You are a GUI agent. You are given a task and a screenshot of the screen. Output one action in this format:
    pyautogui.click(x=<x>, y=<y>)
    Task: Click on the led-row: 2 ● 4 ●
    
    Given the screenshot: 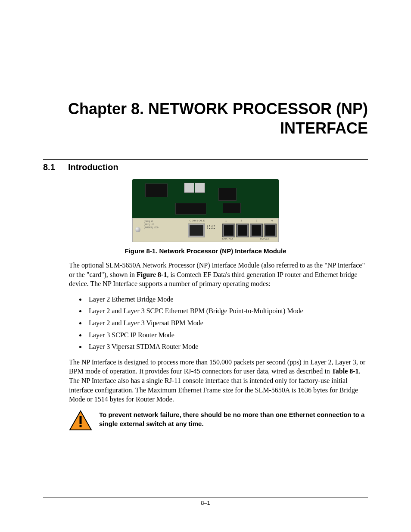 What is the action you would take?
    pyautogui.click(x=211, y=228)
    